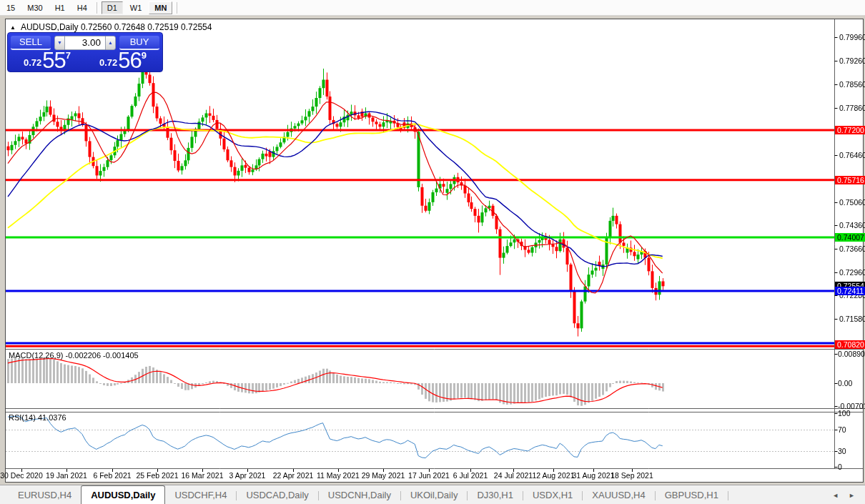 The height and width of the screenshot is (504, 865). What do you see at coordinates (852, 225) in the screenshot?
I see `price-axis-tick: 0.74360` at bounding box center [852, 225].